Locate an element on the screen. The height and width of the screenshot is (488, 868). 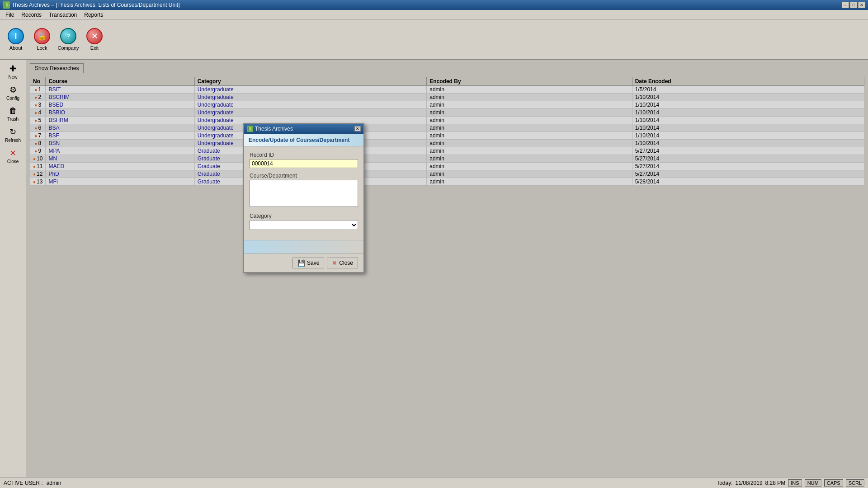
refresh-label: Refresh is located at coordinates (13, 140).